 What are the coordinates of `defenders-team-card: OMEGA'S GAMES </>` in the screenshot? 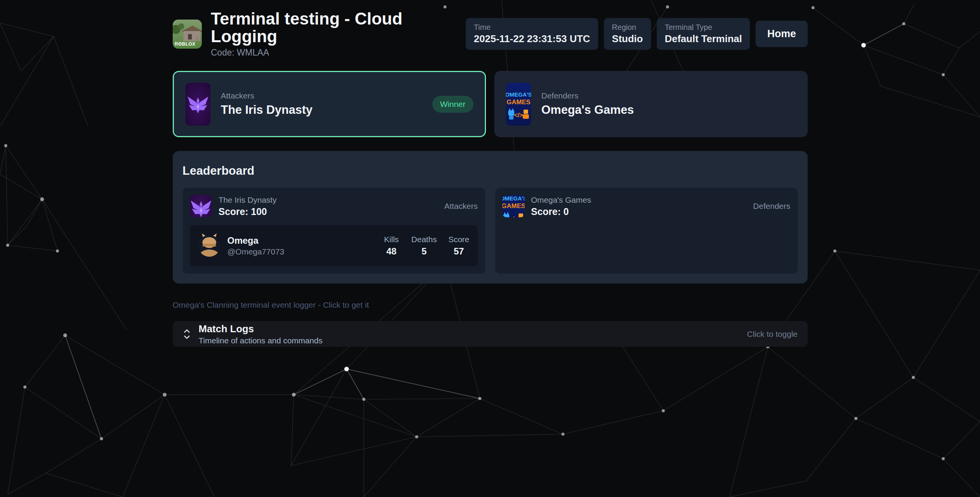 It's located at (651, 104).